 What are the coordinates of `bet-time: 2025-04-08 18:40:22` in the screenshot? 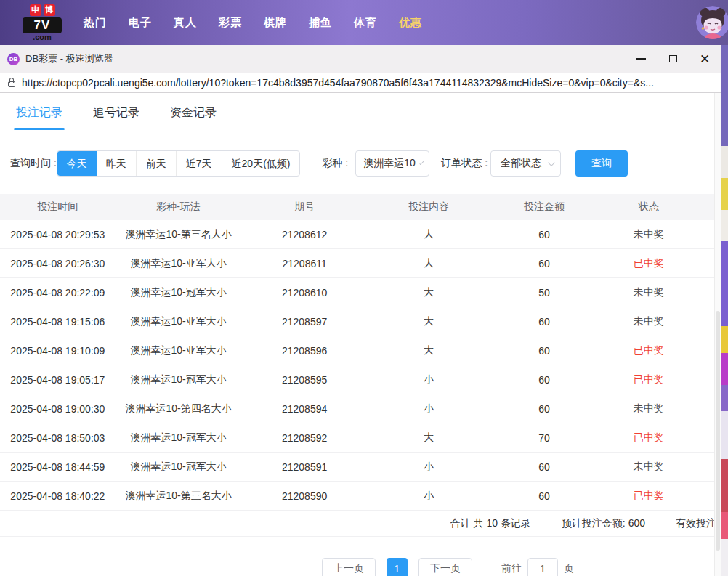 It's located at (58, 496).